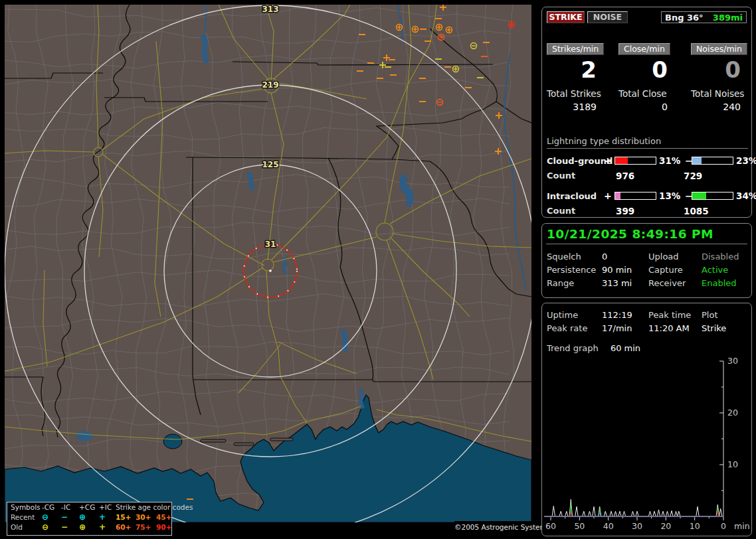 This screenshot has height=539, width=756. I want to click on cg-minus-pct: 23%, so click(741, 161).